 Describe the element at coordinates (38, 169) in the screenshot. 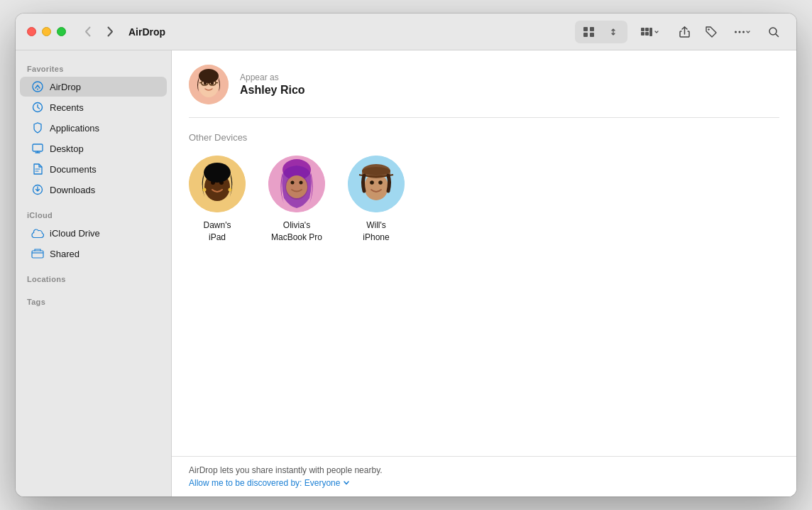

I see `documents-icon` at that location.